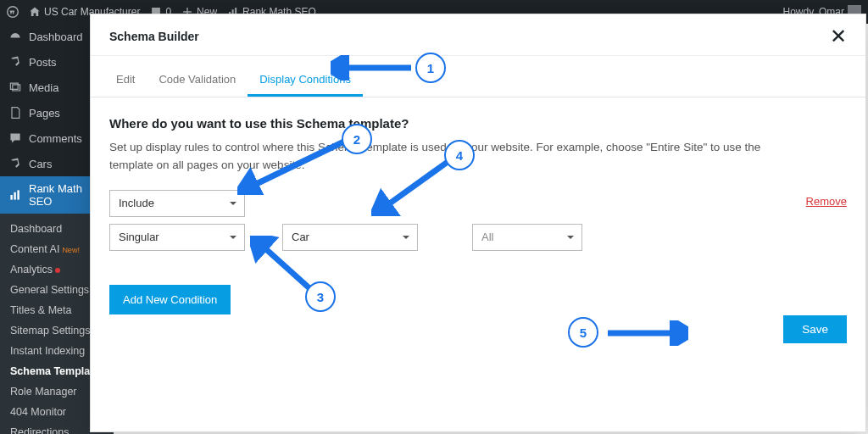  I want to click on section-description: Set up display rules to control where th…, so click(440, 157).